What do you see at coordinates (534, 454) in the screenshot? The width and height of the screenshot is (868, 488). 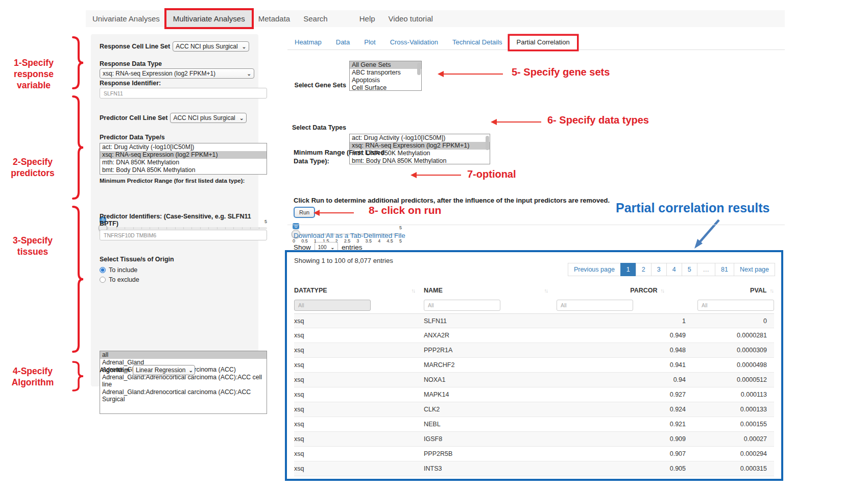 I see `table-row: xsqPPP2R5B0.9070.000294` at bounding box center [534, 454].